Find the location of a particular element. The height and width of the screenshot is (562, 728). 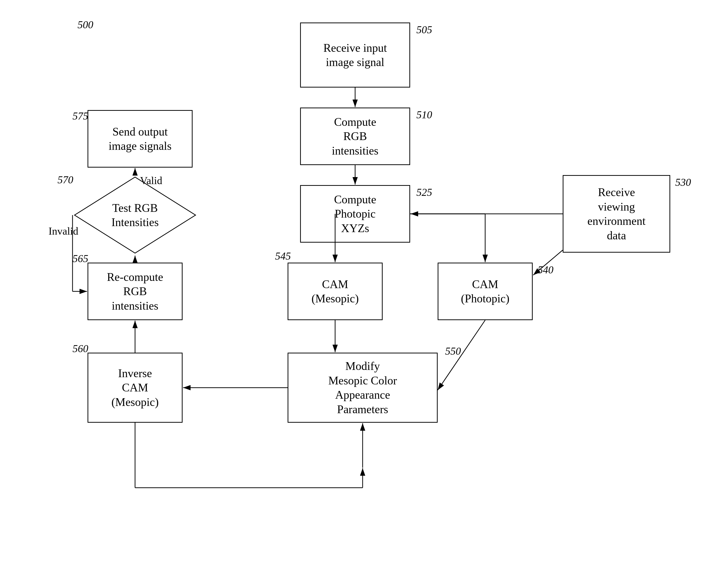

label-550: 550 is located at coordinates (453, 351).